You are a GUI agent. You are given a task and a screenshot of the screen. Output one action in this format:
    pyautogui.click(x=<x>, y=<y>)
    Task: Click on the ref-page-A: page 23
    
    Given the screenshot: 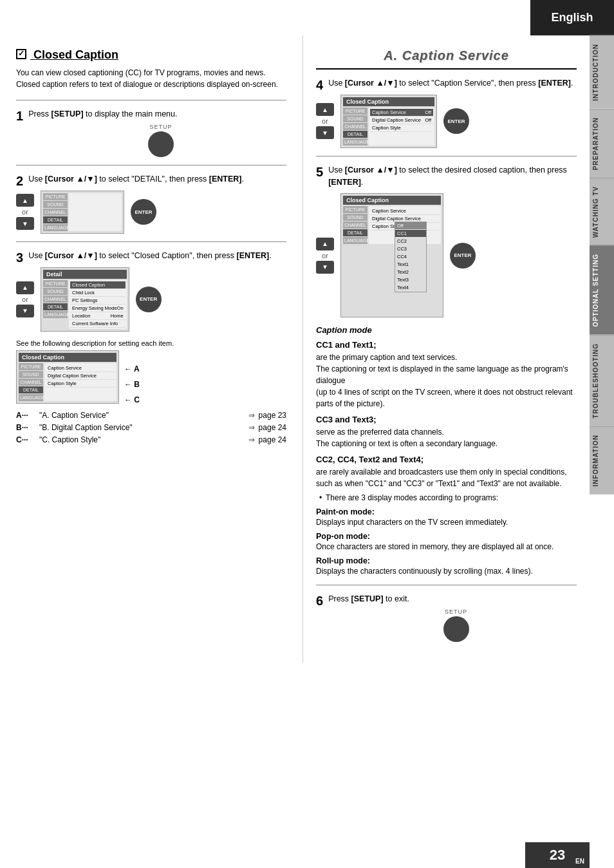 What is the action you would take?
    pyautogui.click(x=273, y=415)
    